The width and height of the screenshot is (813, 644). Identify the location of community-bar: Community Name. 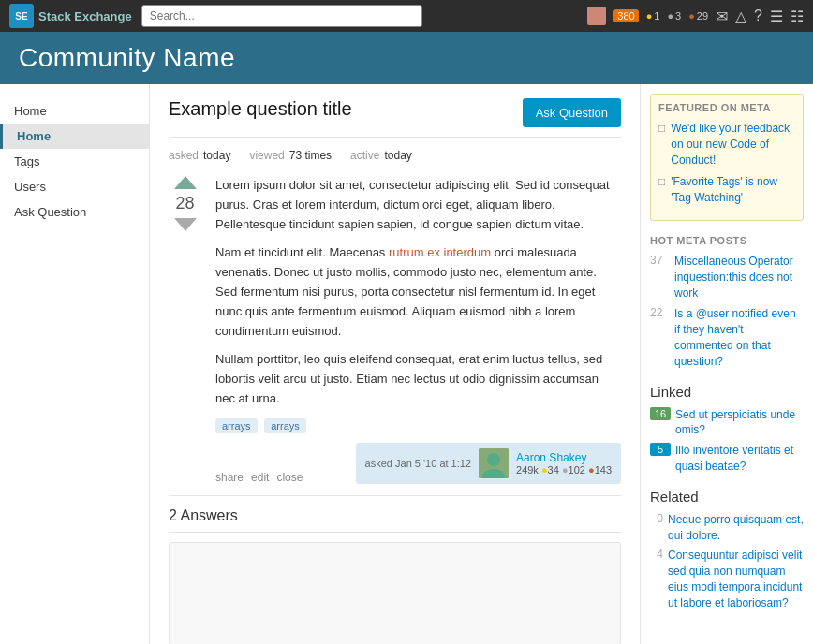
(406, 58).